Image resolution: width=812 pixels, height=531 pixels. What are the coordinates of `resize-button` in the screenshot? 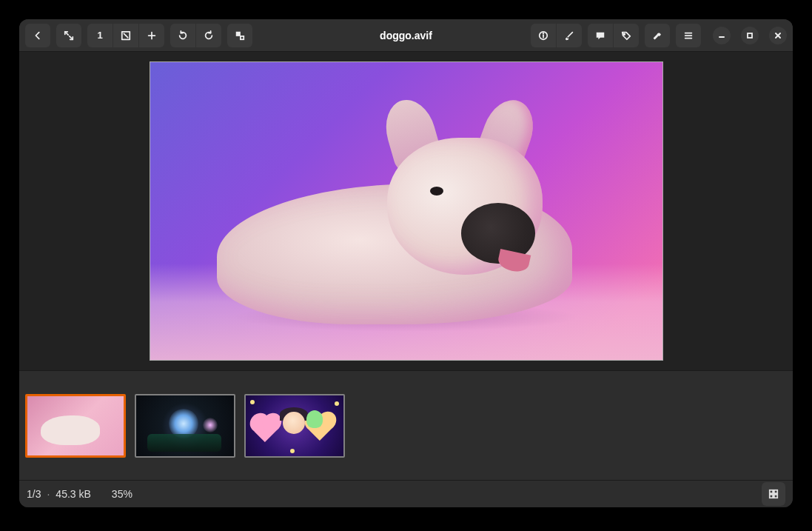 It's located at (240, 36).